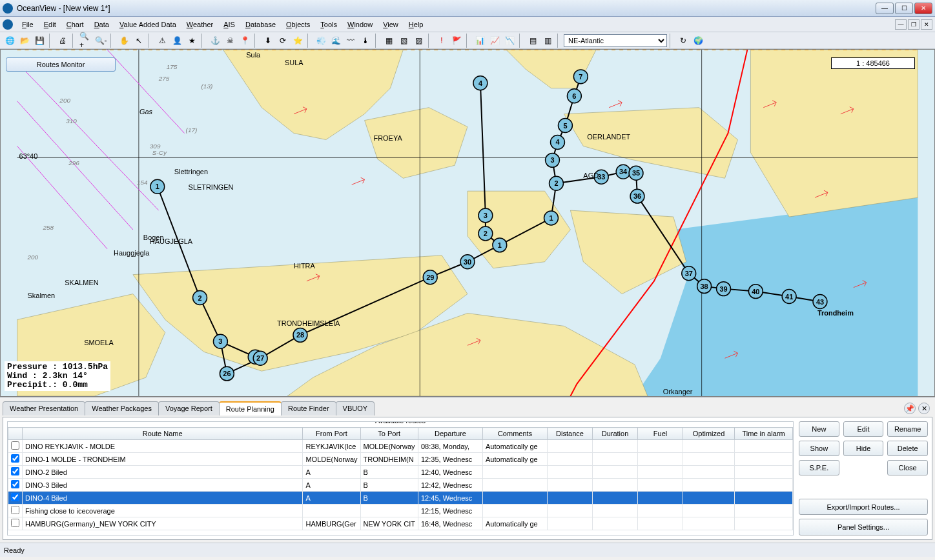 This screenshot has width=935, height=560. What do you see at coordinates (400, 511) in the screenshot?
I see `table-row: Fishing close to icecoverage12:15, Wedne…` at bounding box center [400, 511].